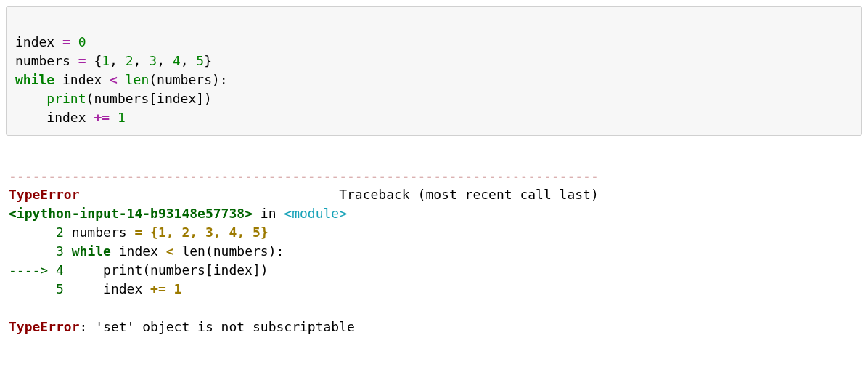  Describe the element at coordinates (113, 61) in the screenshot. I see `code-line-2: numbers = {1, 2, 3, 4, 5}` at that location.